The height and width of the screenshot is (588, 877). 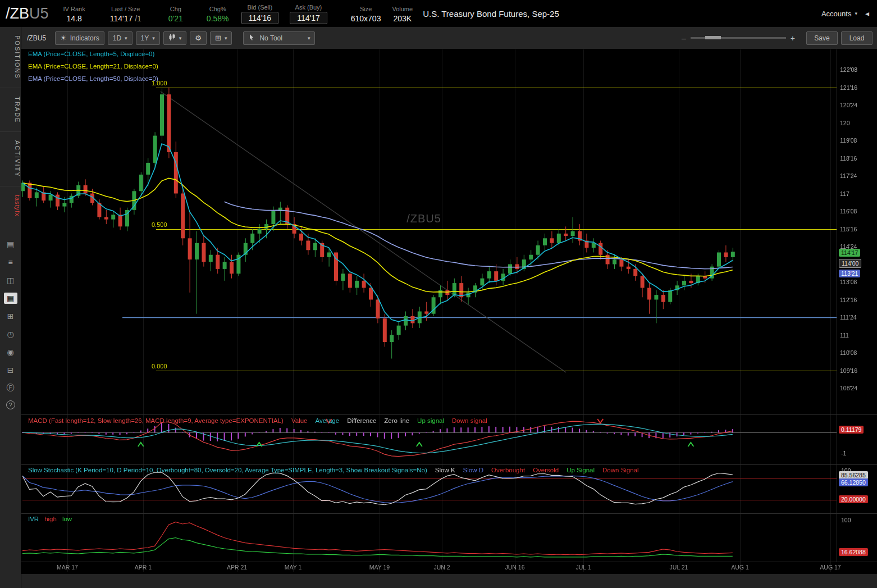 I want to click on analysis-icon: ◫, so click(x=11, y=280).